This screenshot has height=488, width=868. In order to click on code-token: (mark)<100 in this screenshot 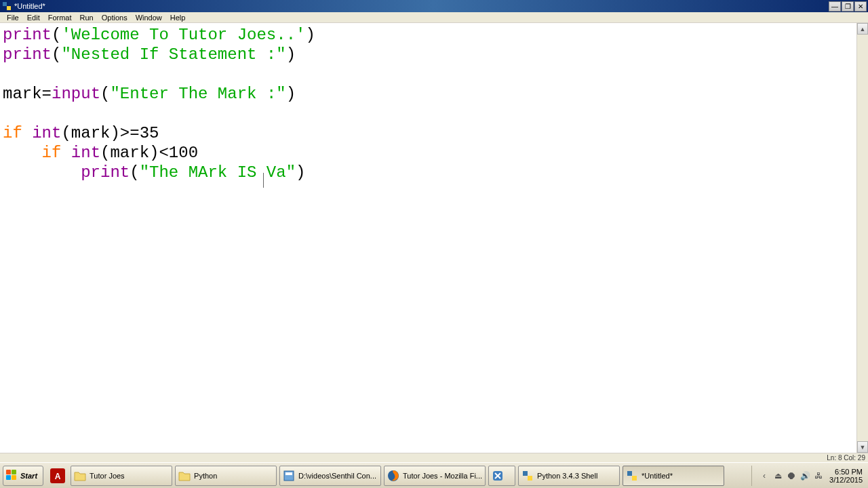, I will do `click(149, 153)`.